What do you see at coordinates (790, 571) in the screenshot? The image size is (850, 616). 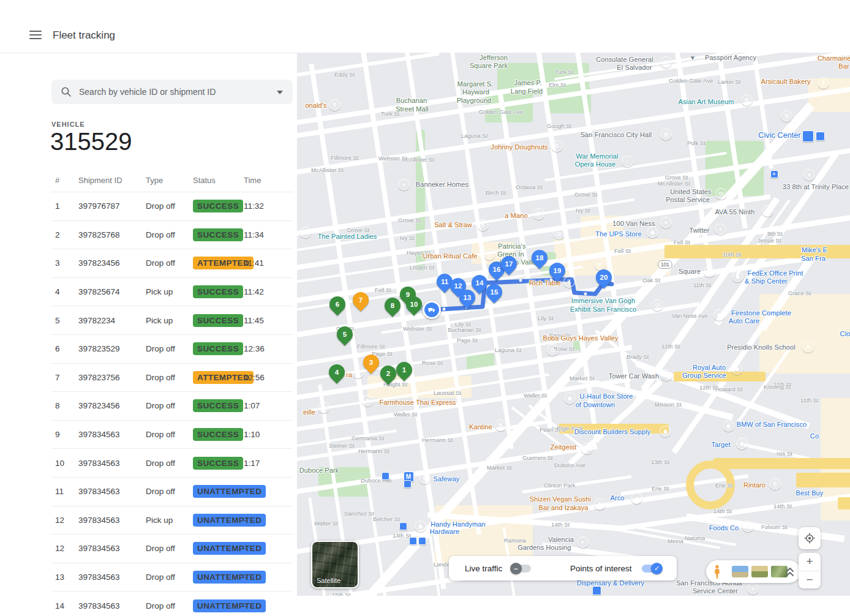 I see `collapse-icon` at bounding box center [790, 571].